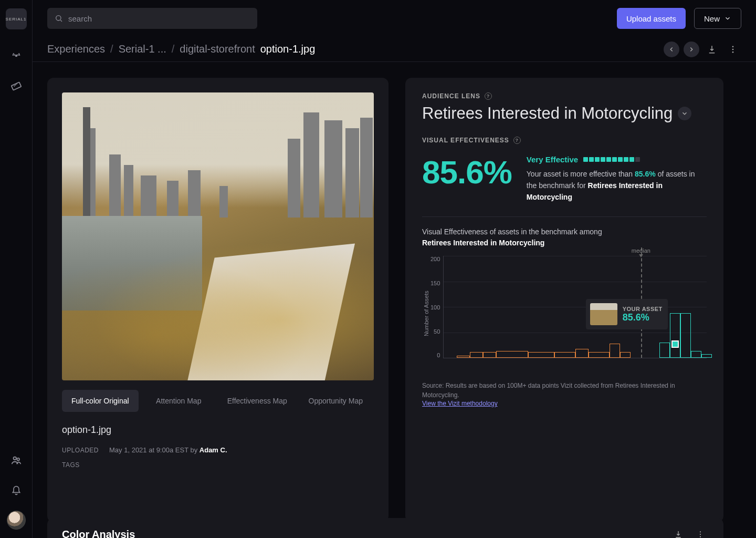  I want to click on ve-verdict: Very Effective, so click(616, 160).